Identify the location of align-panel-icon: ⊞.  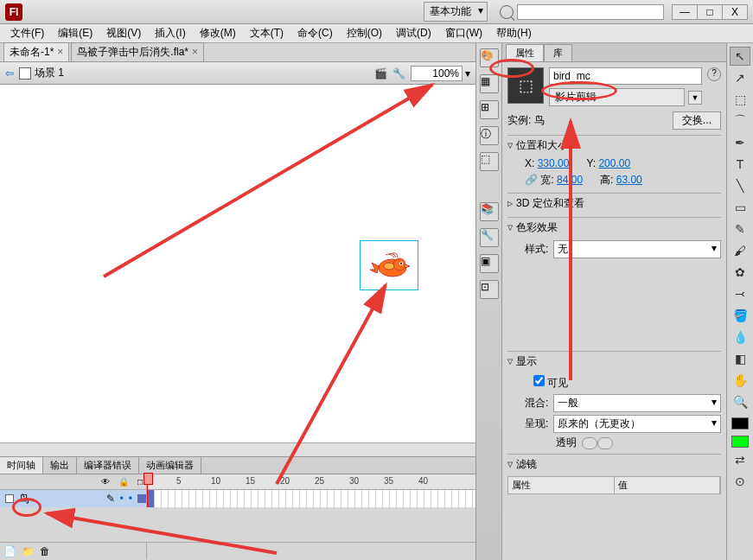
(489, 110).